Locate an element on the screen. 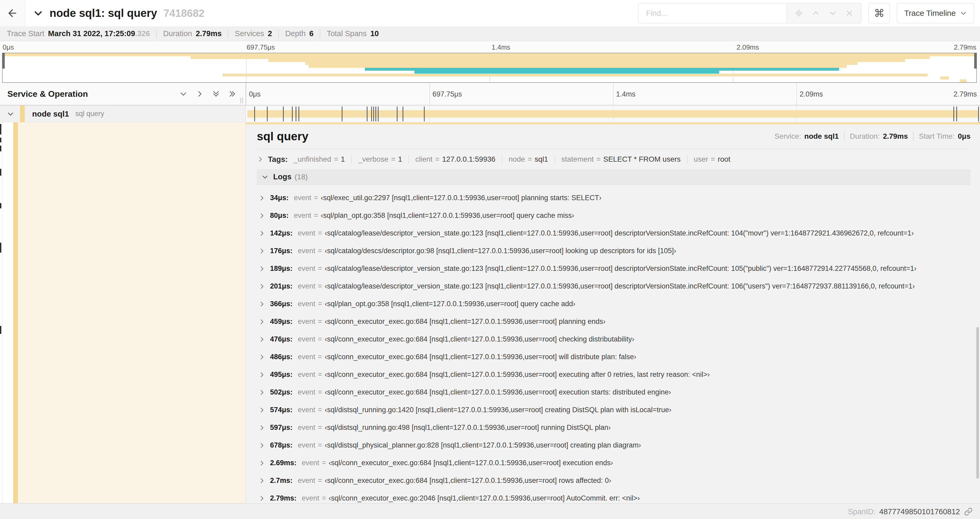 The width and height of the screenshot is (980, 519). trace-summary-item: Depth6 is located at coordinates (299, 34).